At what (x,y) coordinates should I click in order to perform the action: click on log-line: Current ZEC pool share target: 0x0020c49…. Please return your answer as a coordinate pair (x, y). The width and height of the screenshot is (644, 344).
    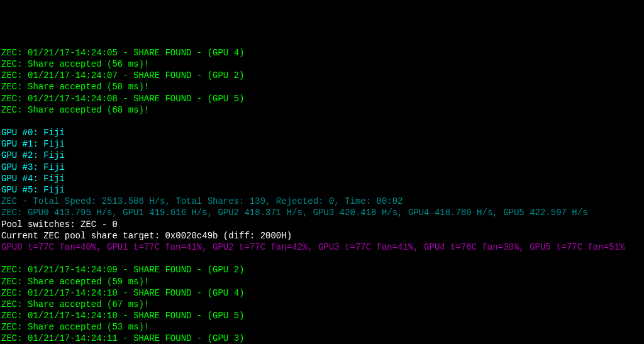
    Looking at the image, I should click on (323, 236).